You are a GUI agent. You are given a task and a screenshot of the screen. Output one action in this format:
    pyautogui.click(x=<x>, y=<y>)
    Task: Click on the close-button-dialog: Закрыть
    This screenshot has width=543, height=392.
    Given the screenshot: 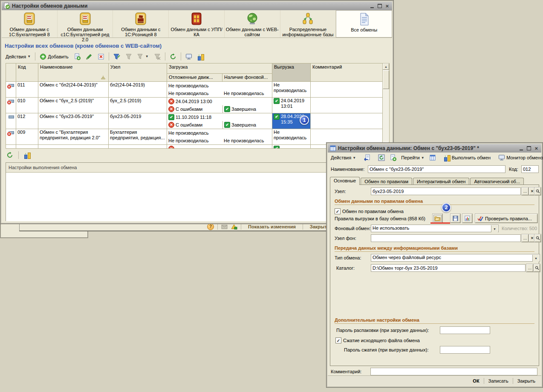 What is the action you would take?
    pyautogui.click(x=526, y=381)
    